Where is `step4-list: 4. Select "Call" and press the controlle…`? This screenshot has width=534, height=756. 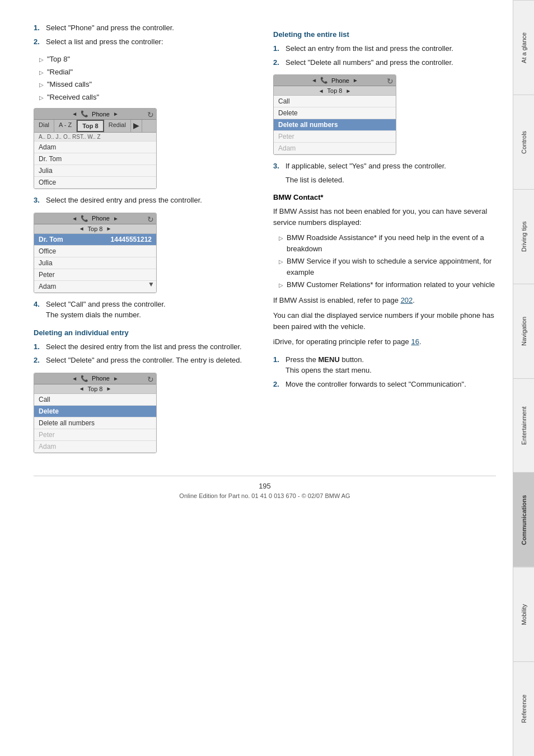
step4-list: 4. Select "Call" and press the controlle… is located at coordinates (145, 310).